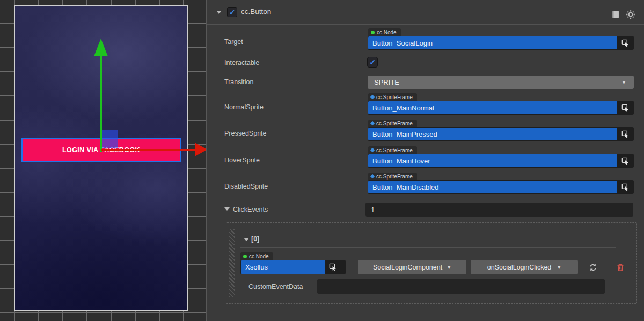 The image size is (644, 321). I want to click on hover-sprite-label: HoverSprite, so click(242, 160).